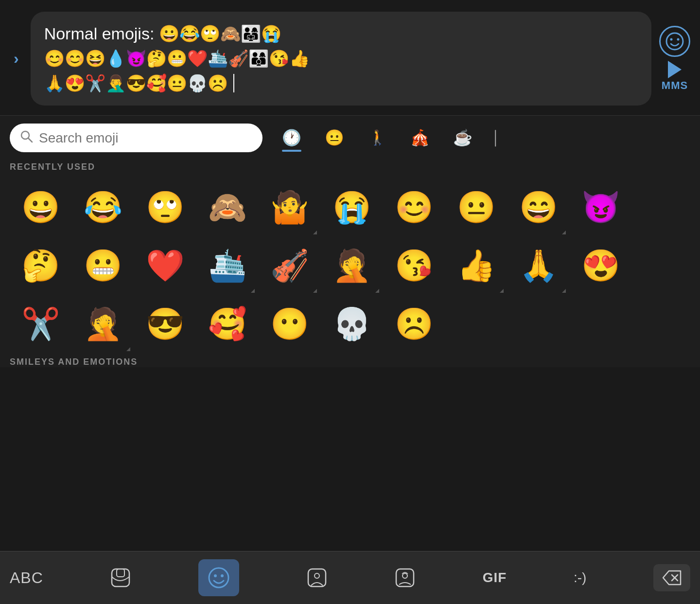 The height and width of the screenshot is (604, 700). I want to click on message-bubble: Normal emojis: 😀😂🙄🙈👨‍👩‍👧😭😊😊😆💧😈🤔😬❤️🛳️🎻👨‍👩…, so click(341, 58).